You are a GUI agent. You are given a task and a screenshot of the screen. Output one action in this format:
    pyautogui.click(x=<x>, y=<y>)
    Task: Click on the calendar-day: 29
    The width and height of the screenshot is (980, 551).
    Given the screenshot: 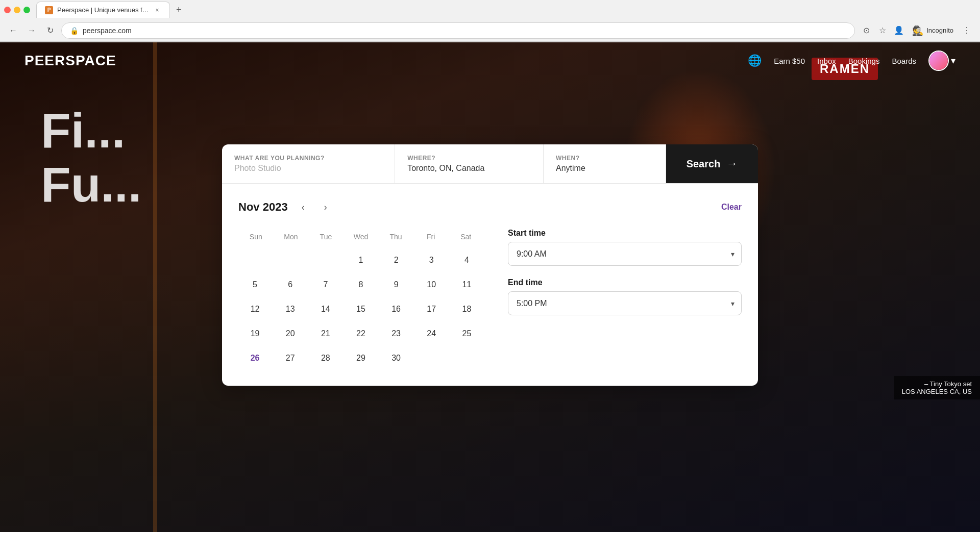 What is the action you would take?
    pyautogui.click(x=361, y=358)
    